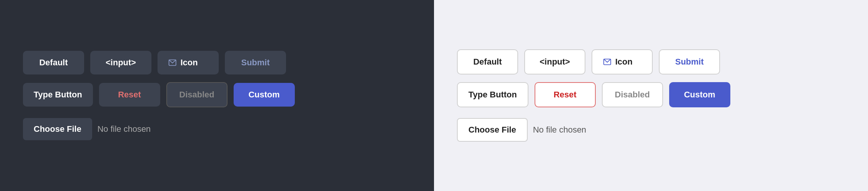 The image size is (868, 191). What do you see at coordinates (130, 95) in the screenshot?
I see `dark-reset-label: Reset` at bounding box center [130, 95].